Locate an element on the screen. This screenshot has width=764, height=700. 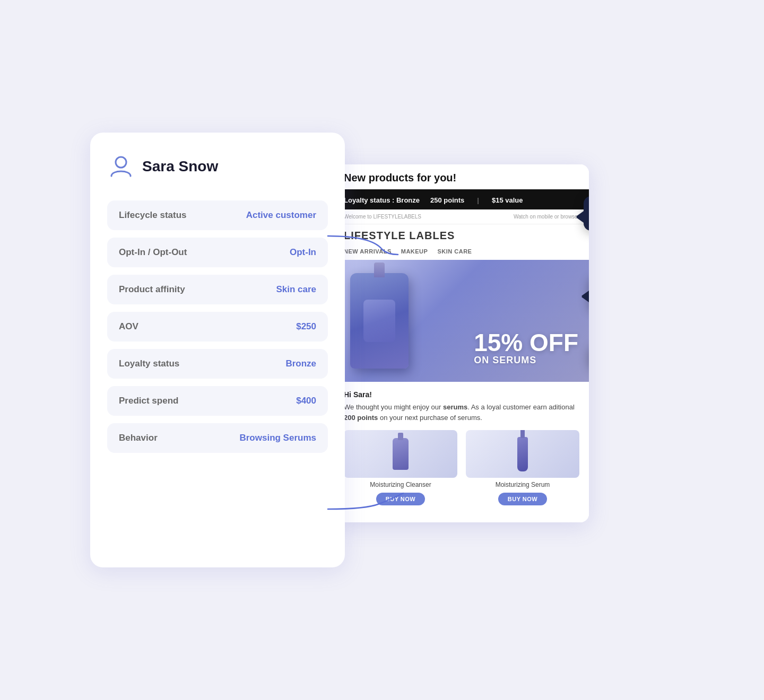
nav-new-arrivals: NEW ARRIVALS is located at coordinates (368, 251).